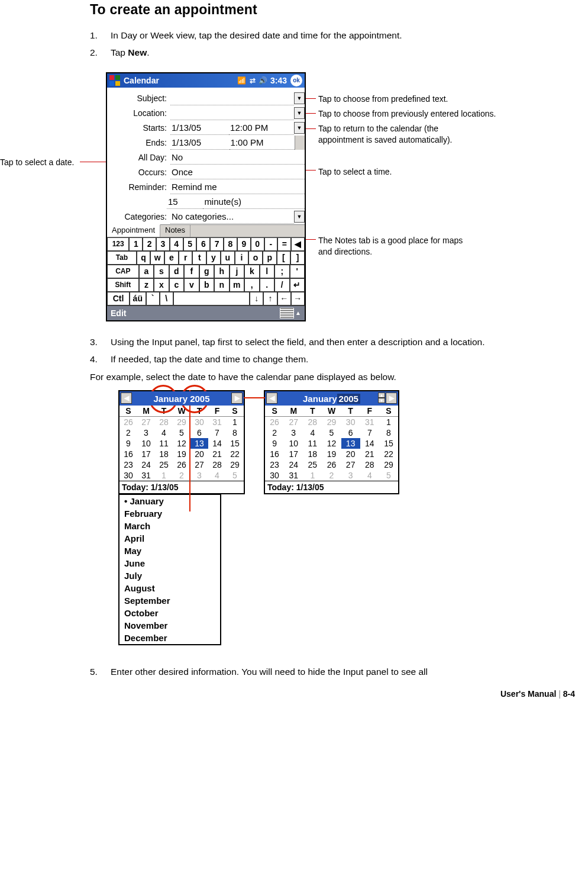 Image resolution: width=588 pixels, height=888 pixels. I want to click on key: g, so click(207, 271).